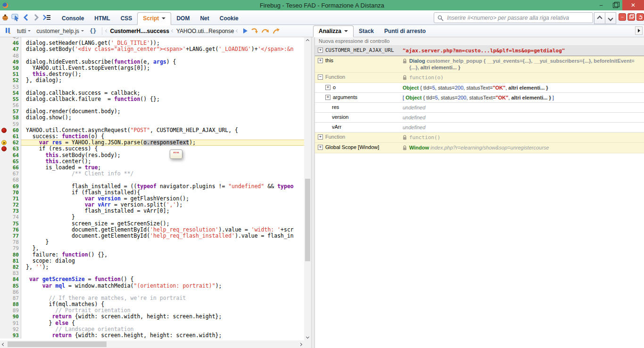  Describe the element at coordinates (10, 174) in the screenshot. I see `breakpoint-gutter-67: 67` at that location.